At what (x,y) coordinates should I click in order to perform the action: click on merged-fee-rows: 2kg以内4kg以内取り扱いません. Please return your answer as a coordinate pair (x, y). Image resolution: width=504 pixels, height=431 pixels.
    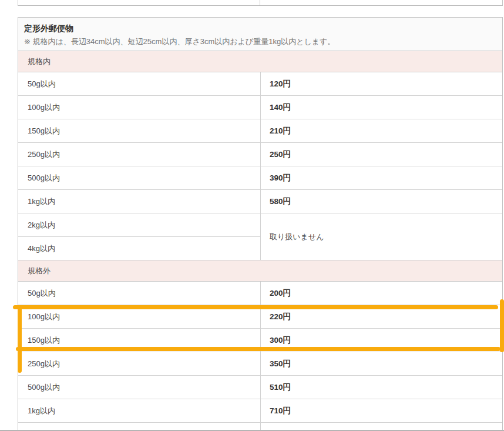
    Looking at the image, I should click on (260, 237).